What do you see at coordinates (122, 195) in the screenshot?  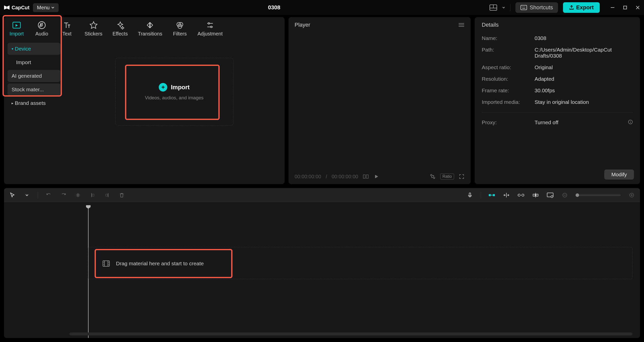 I see `delete-tool` at bounding box center [122, 195].